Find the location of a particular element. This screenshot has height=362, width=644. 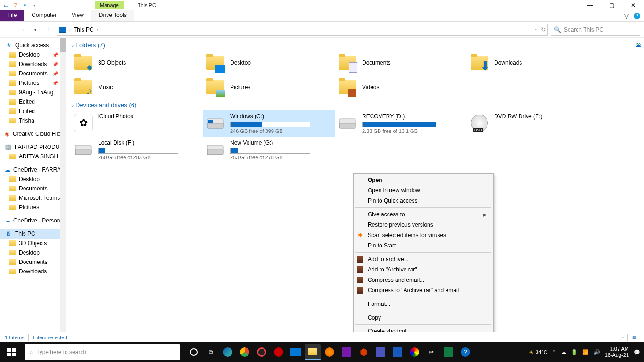

drive-item: RECOVERY (D:)2.33 GB free of 13.1 GB is located at coordinates (401, 123).